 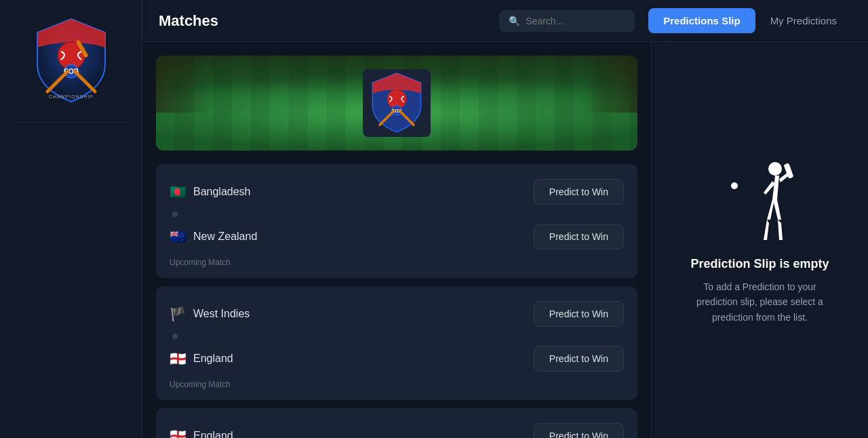 What do you see at coordinates (579, 314) in the screenshot?
I see `predict-btn-2-team1: Predict to Win` at bounding box center [579, 314].